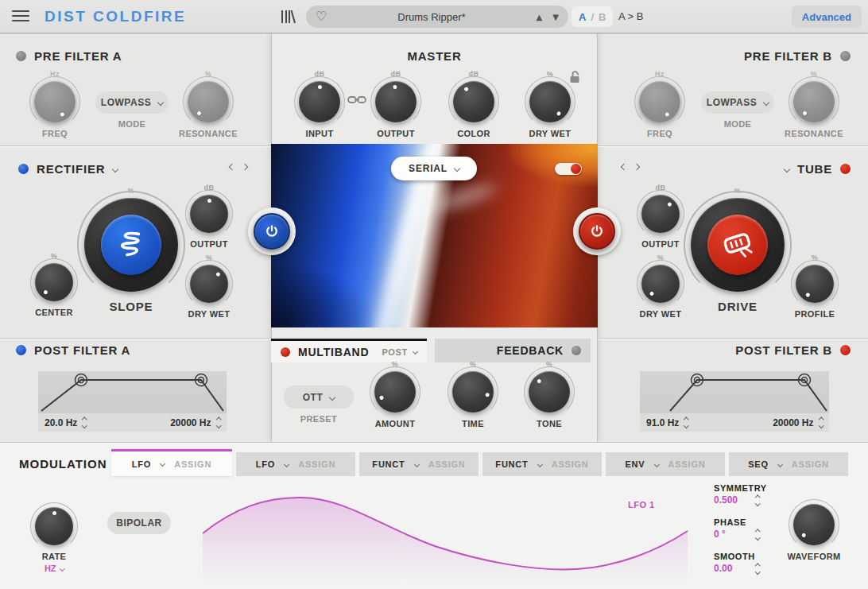  I want to click on rectifier-dry-wet-knob: % DRY WET, so click(209, 286).